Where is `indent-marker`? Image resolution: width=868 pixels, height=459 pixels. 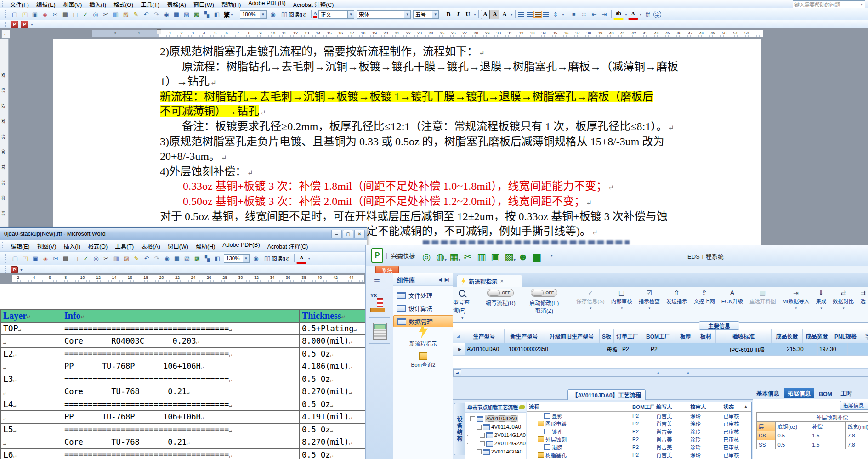
indent-marker is located at coordinates (159, 32).